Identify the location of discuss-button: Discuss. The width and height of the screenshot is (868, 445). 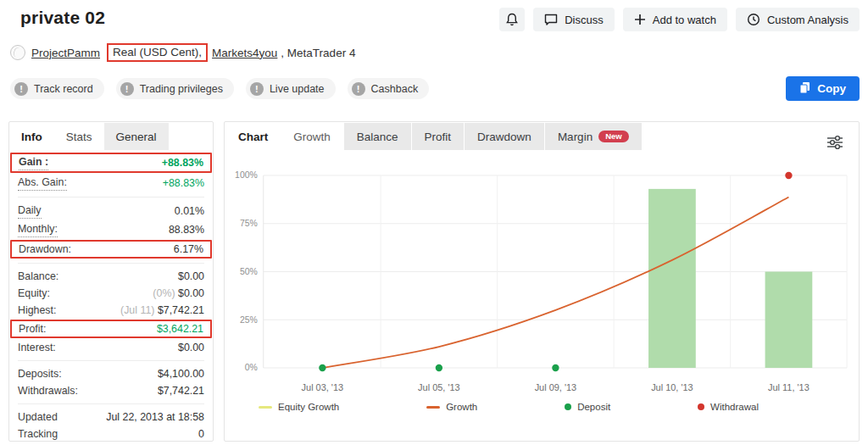
(574, 19).